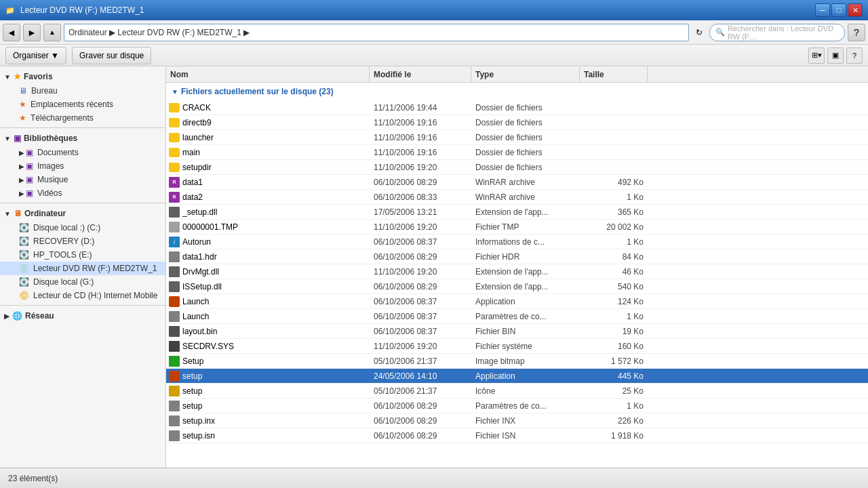 This screenshot has height=488, width=868. I want to click on window-title: Lecteur DVD RW (F:) MED2TW_1, so click(82, 10).